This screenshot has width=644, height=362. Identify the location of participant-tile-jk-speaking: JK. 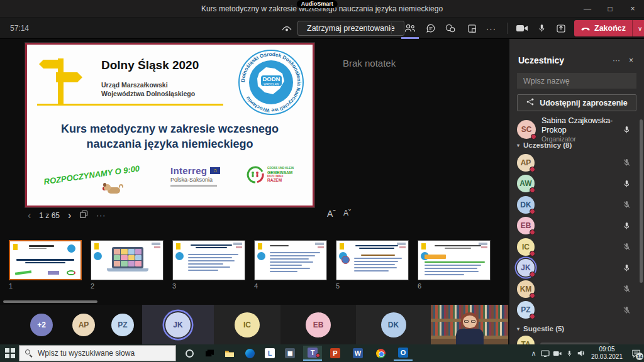
(178, 324).